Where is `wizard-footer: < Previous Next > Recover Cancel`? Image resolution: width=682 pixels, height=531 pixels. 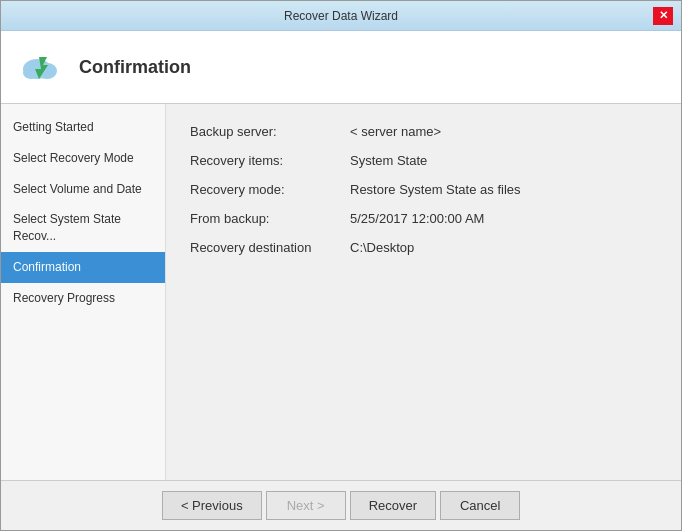
wizard-footer: < Previous Next > Recover Cancel is located at coordinates (341, 505).